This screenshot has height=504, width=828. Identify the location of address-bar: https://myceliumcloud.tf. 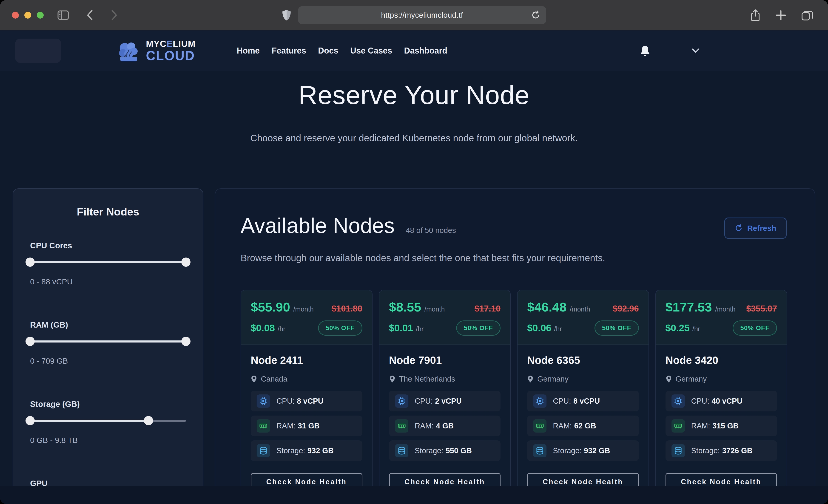
(422, 15).